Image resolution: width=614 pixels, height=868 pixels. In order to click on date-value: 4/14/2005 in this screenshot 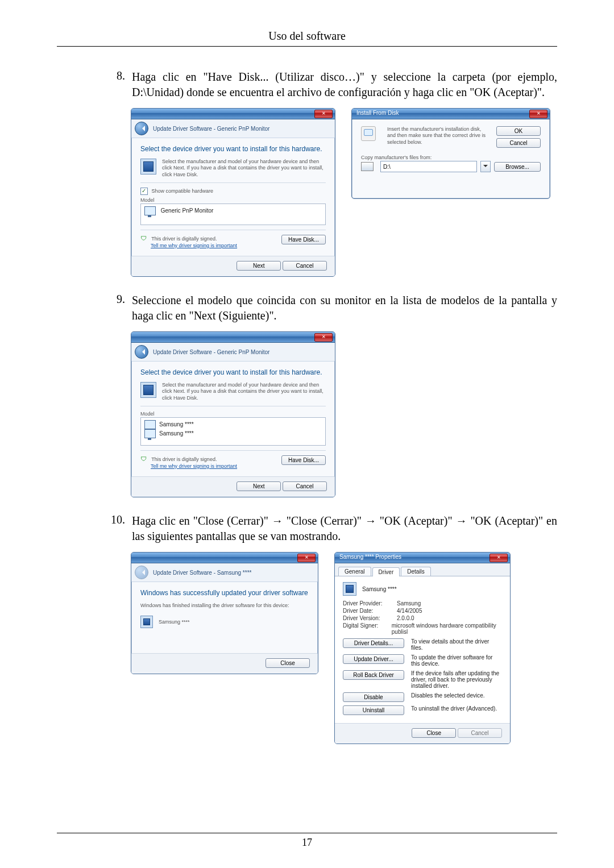, I will do `click(409, 610)`.